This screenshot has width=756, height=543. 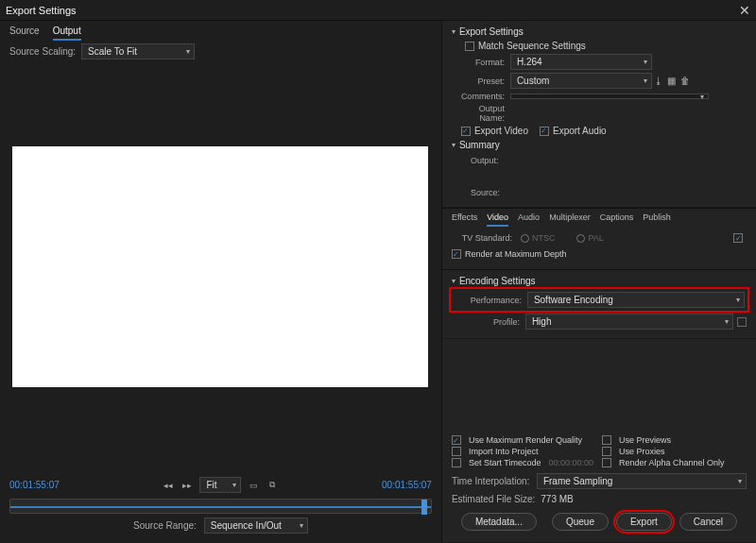 I want to click on render-alpha-label: Render Alpha Channel Only, so click(x=672, y=463).